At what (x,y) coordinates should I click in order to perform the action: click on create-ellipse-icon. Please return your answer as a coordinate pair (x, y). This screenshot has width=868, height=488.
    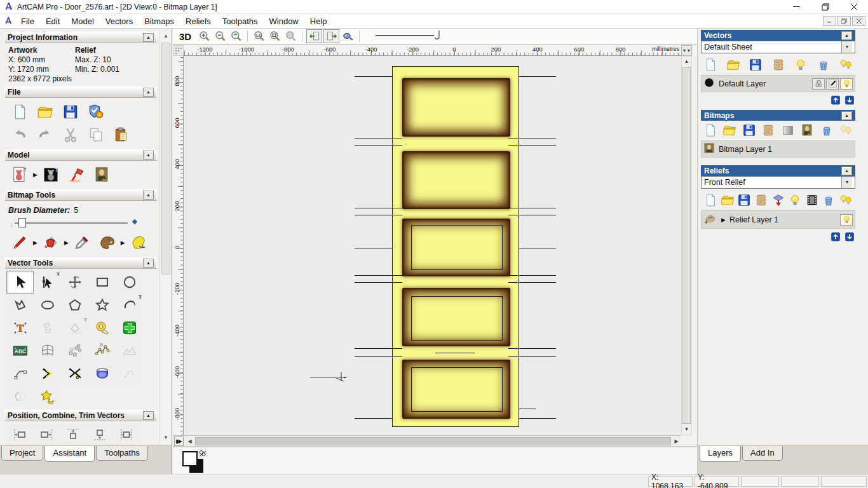
    Looking at the image, I should click on (47, 305).